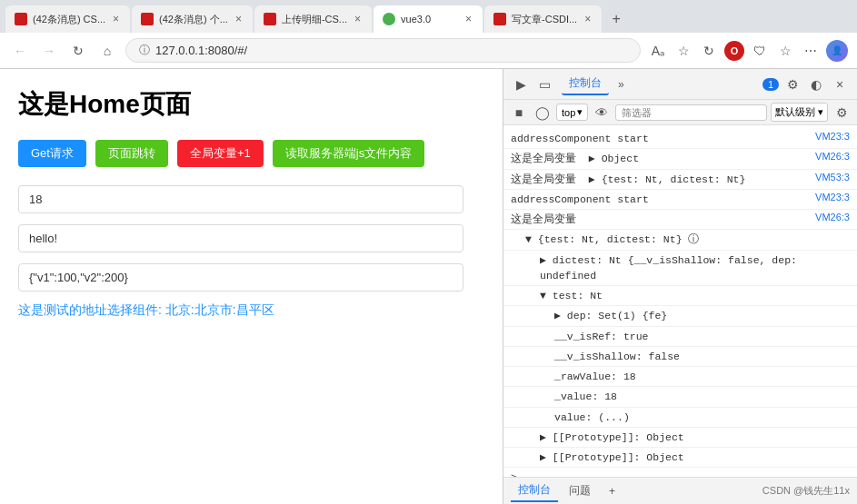 This screenshot has height=504, width=857. I want to click on devtools-toolbar: ▶ ▭ 控制台 » 1 ⚙ ◐ ×, so click(680, 84).